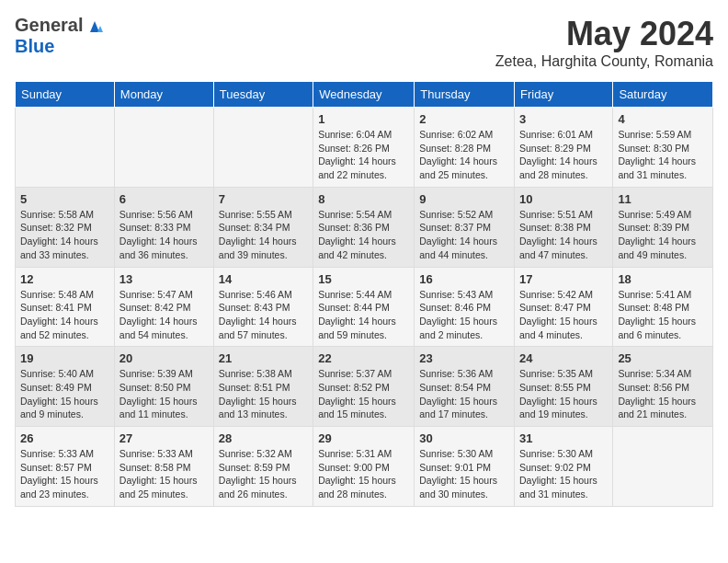 This screenshot has height=563, width=728. Describe the element at coordinates (563, 236) in the screenshot. I see `day-info: Sunrise: 5:51 AMSunset: 8:38 PMDaylight:…` at that location.